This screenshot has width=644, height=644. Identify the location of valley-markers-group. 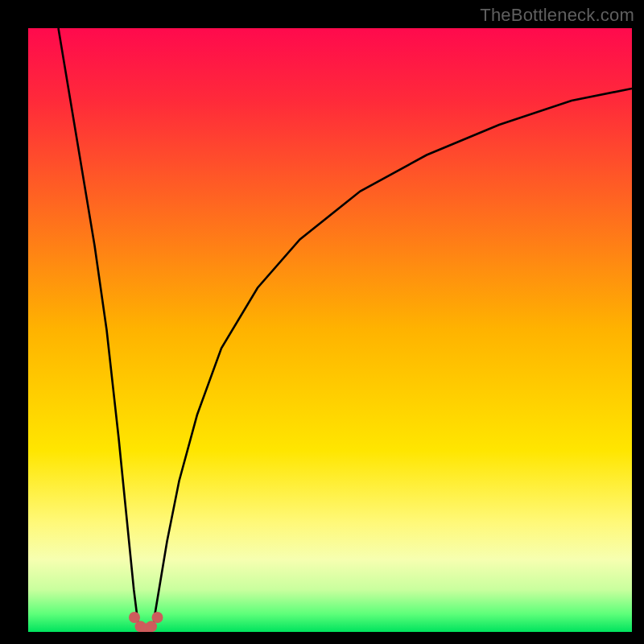
(147, 621).